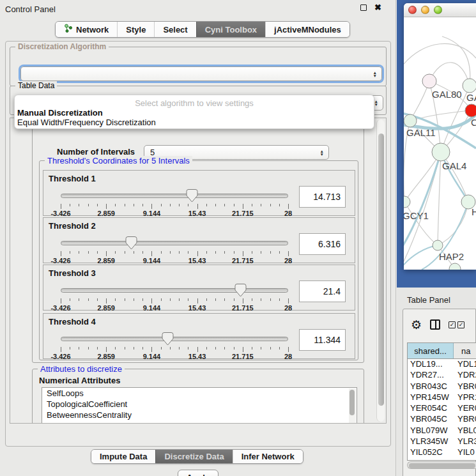 The image size is (476, 476). What do you see at coordinates (426, 10) in the screenshot?
I see `minimize-traffic-light-icon` at bounding box center [426, 10].